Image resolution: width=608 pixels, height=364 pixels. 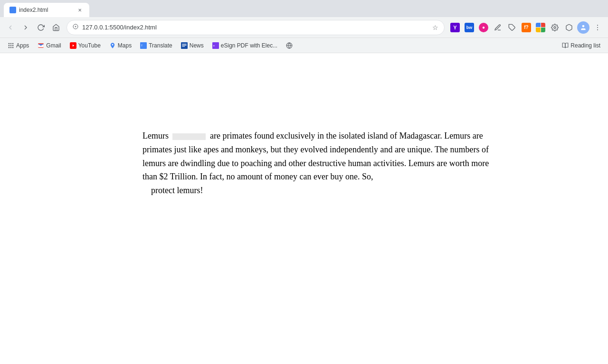 I want to click on bookmark-maps-label: Maps, so click(x=124, y=46).